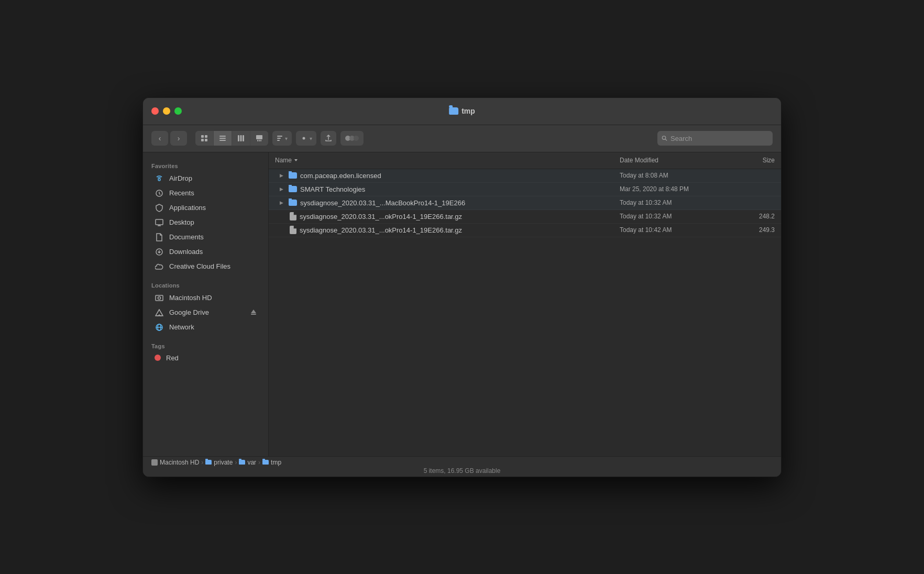  What do you see at coordinates (205, 252) in the screenshot?
I see `sidebar-item-downloads: Downloads` at bounding box center [205, 252].